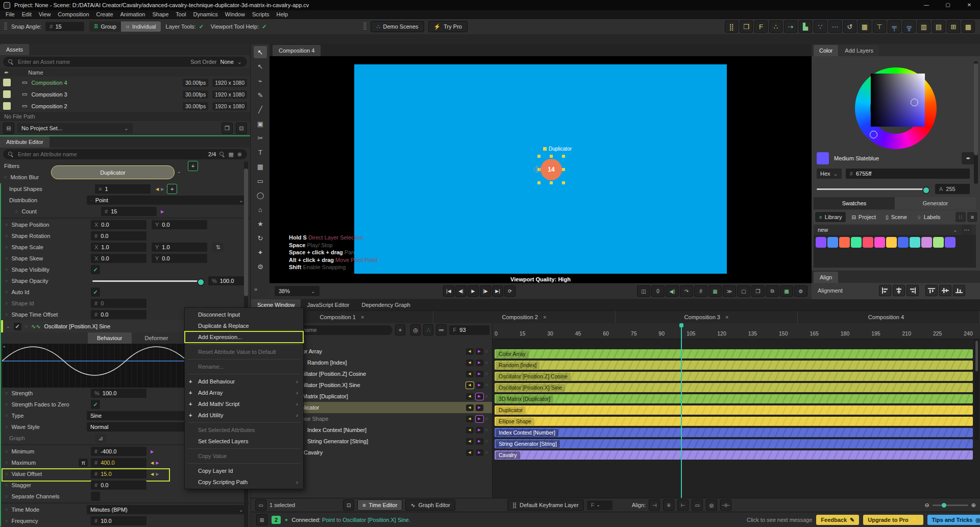  Describe the element at coordinates (260, 95) in the screenshot. I see `viewport-tool-icon: ✎` at that location.